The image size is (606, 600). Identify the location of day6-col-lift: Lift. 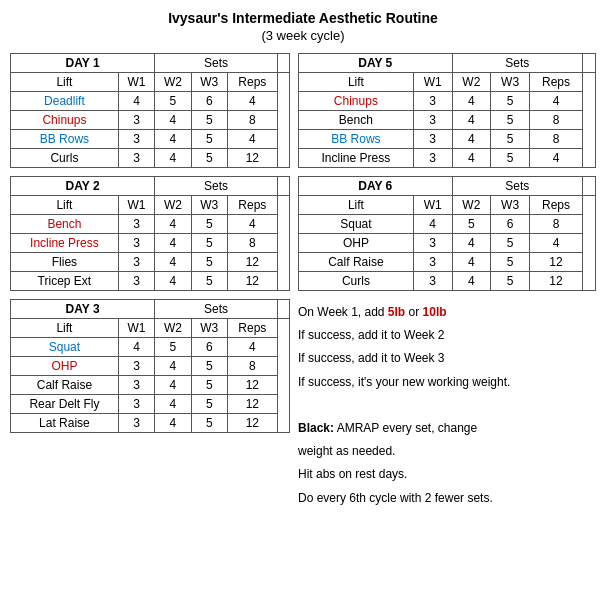
(356, 206).